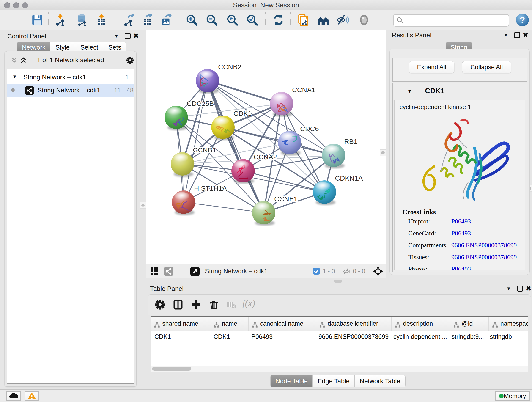 This screenshot has height=402, width=532. What do you see at coordinates (431, 67) in the screenshot?
I see `expand-all-button: Expand All` at bounding box center [431, 67].